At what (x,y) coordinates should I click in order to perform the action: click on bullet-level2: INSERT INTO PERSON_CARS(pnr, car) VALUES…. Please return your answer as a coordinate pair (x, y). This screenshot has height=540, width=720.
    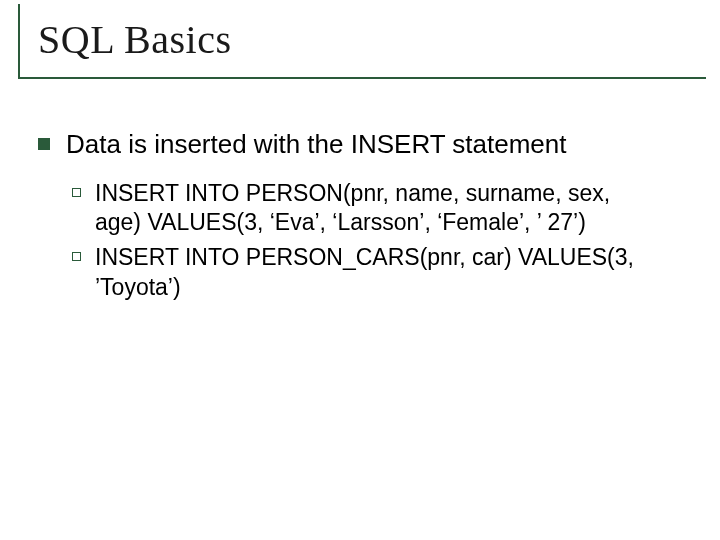
    Looking at the image, I should click on (381, 272).